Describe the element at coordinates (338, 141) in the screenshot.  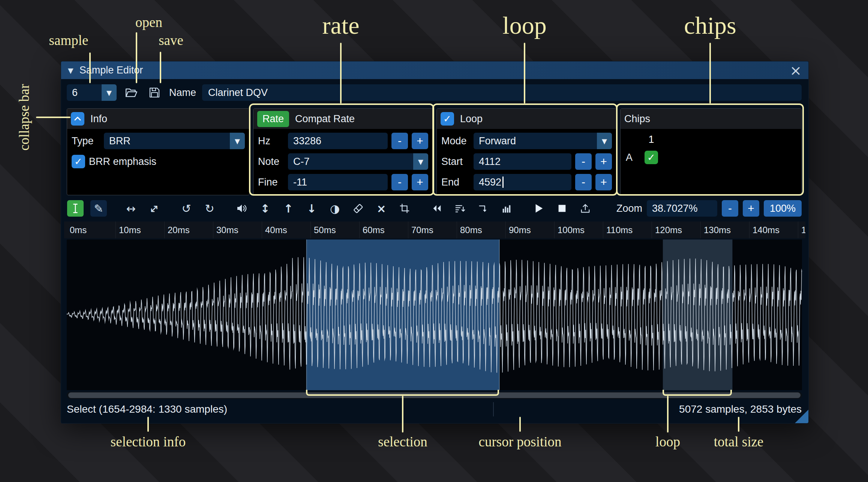
I see `hz-input: 33286` at that location.